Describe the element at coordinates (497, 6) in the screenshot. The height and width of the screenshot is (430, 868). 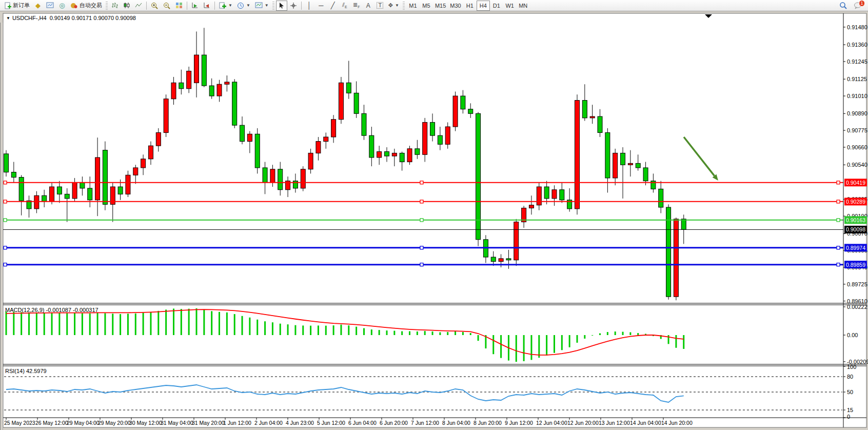
I see `timeframe-button-d1: D1` at that location.